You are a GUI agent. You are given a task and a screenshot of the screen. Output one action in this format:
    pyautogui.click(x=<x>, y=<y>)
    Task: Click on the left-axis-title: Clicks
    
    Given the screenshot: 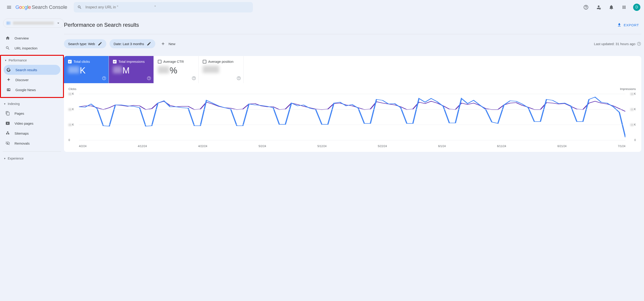 What is the action you would take?
    pyautogui.click(x=72, y=89)
    